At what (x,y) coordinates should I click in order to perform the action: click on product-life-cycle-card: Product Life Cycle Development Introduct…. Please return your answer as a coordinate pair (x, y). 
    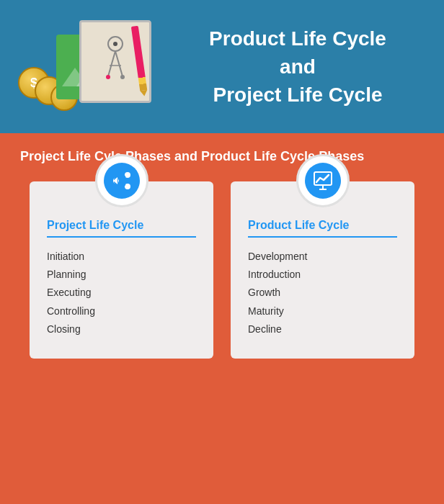
    Looking at the image, I should click on (323, 270).